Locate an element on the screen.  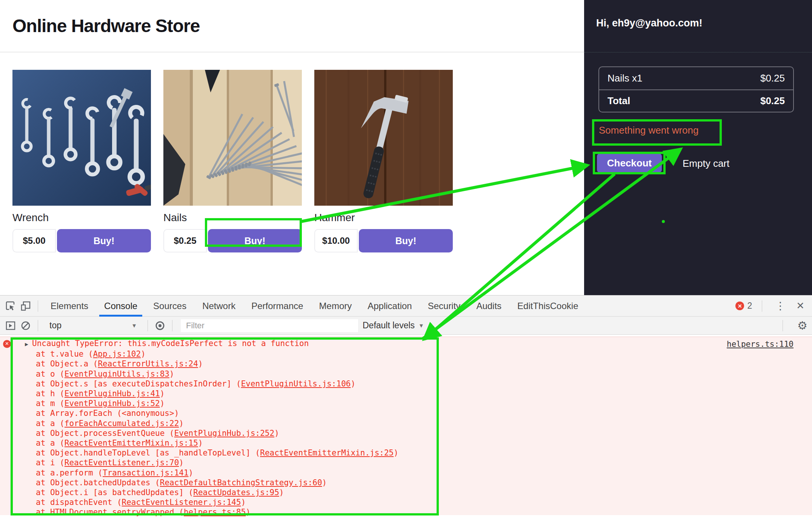
stack-frame: at m (EventPluginHub.js:52) is located at coordinates (424, 403).